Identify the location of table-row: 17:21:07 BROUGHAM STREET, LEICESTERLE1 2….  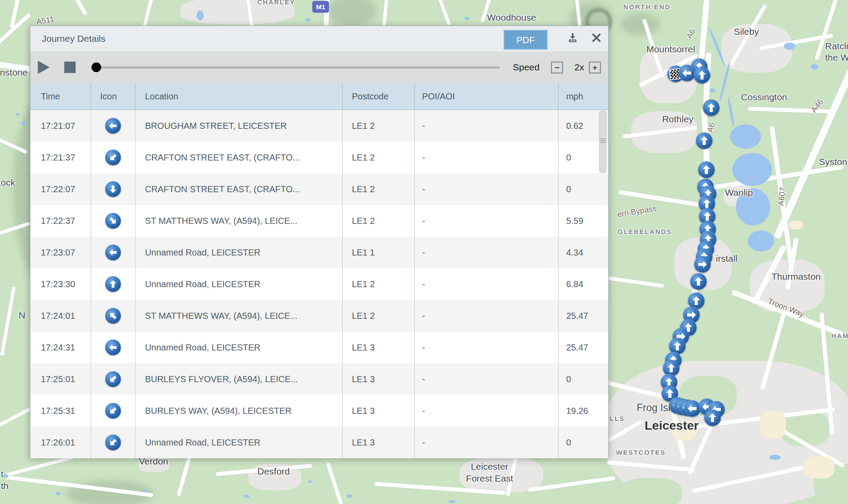
(319, 126).